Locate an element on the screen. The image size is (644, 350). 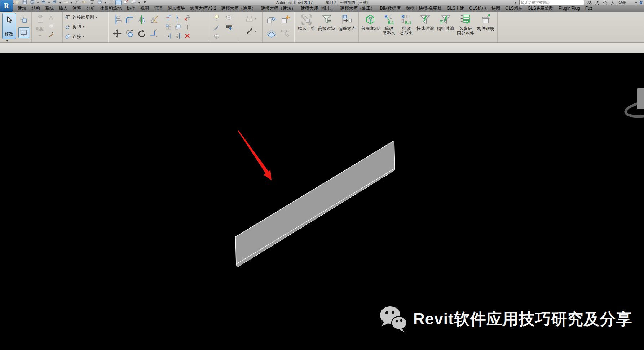
hide-lines-icon is located at coordinates (229, 27).